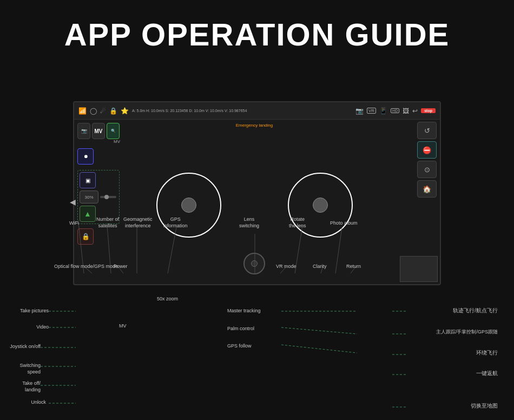 The width and height of the screenshot is (514, 420). I want to click on surround-button: ⊙, so click(427, 169).